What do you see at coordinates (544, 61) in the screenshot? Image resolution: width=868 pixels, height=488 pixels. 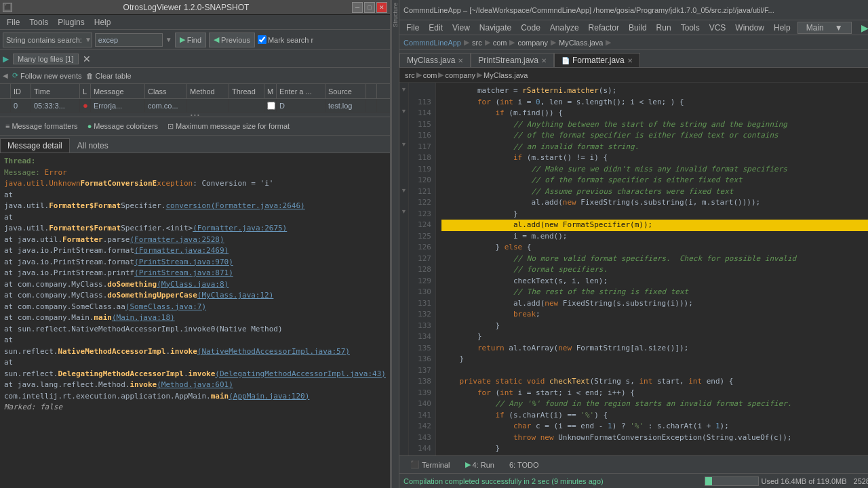 I see `tab-printstream-close: ✕` at bounding box center [544, 61].